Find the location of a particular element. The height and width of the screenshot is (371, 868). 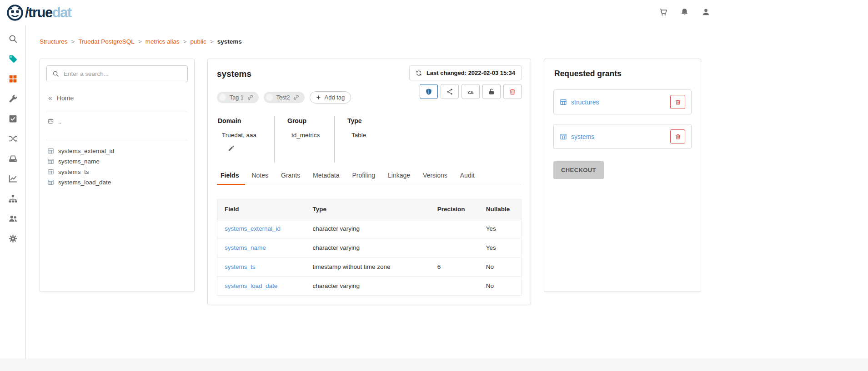

protection-button is located at coordinates (429, 92).